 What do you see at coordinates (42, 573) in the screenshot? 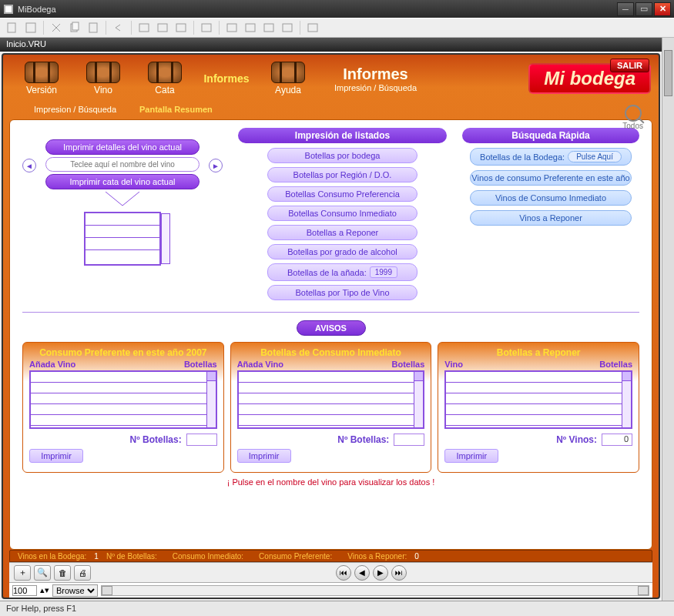
I see `lt-zoom-icon: 🔍` at bounding box center [42, 573].